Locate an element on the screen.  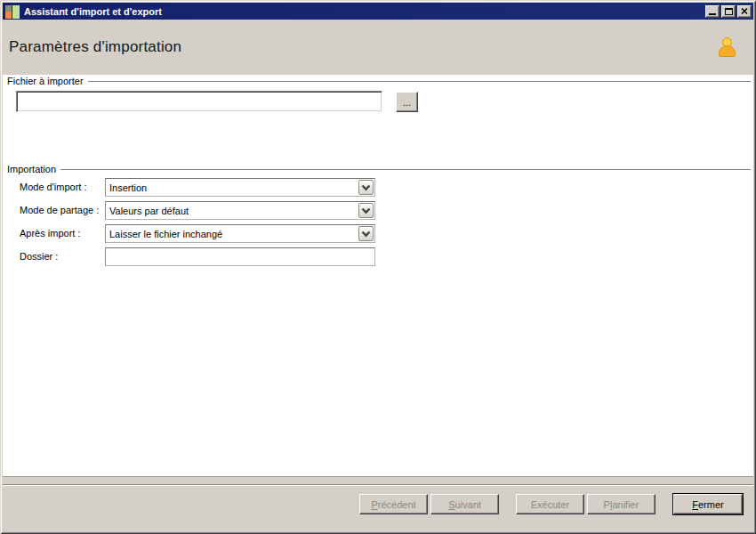
file-group-label: Fichier à importer is located at coordinates (45, 81).